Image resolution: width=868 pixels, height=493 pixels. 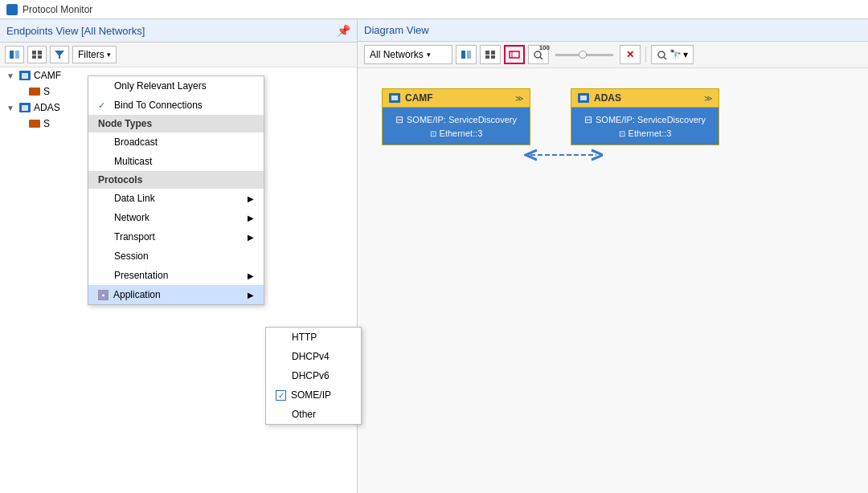 I want to click on adas-node-header: ADAS ≫, so click(x=645, y=98).